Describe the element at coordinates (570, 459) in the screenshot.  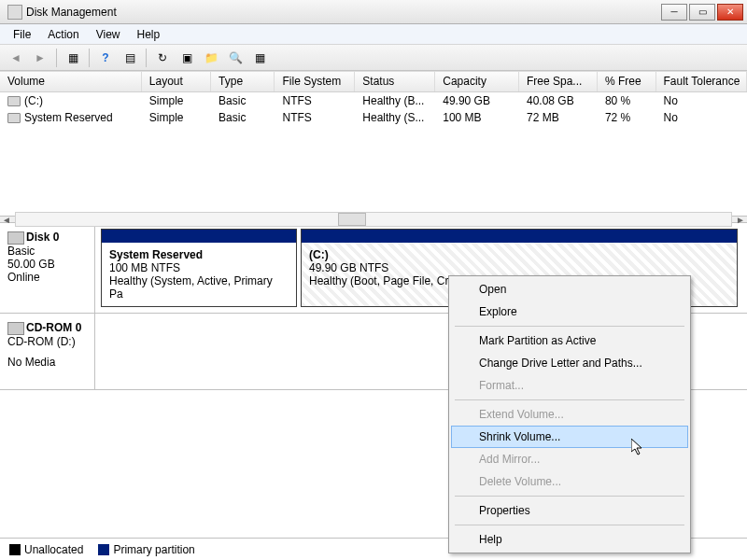
I see `menu-item-add-mirror: Add Mirror...` at that location.